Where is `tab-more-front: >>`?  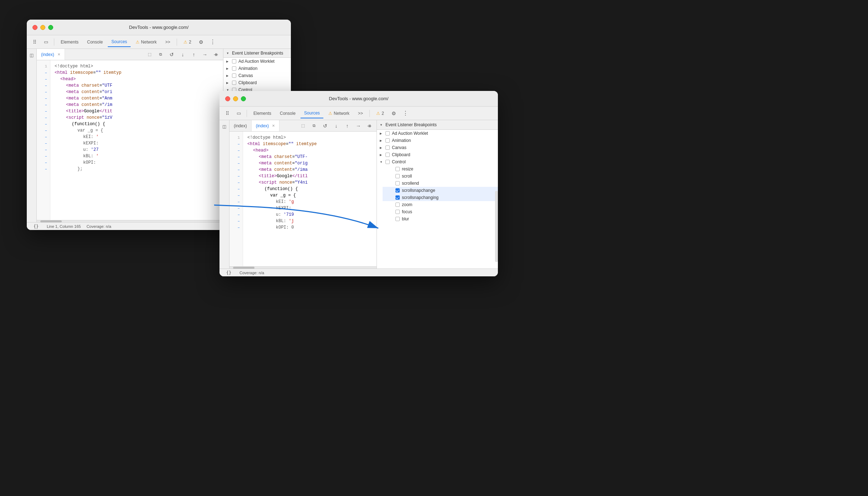
tab-more-front: >> is located at coordinates (360, 113).